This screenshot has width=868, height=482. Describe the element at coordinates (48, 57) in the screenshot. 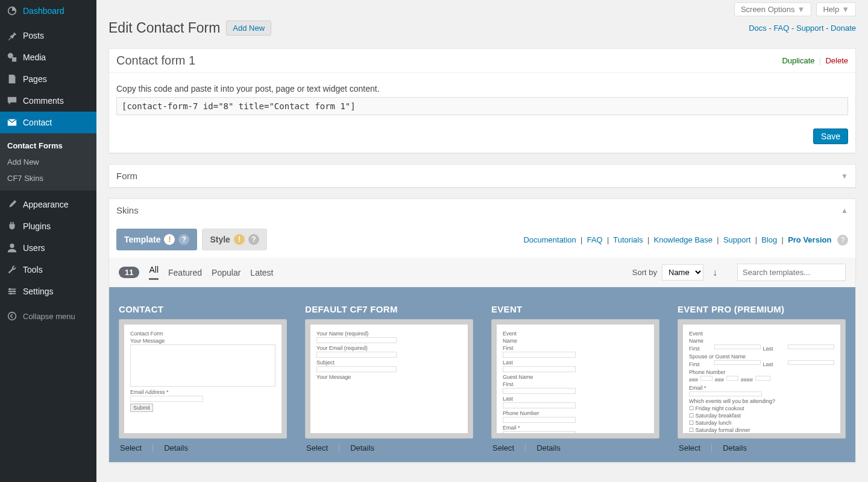

I see `sidebar-item-media: Media` at that location.